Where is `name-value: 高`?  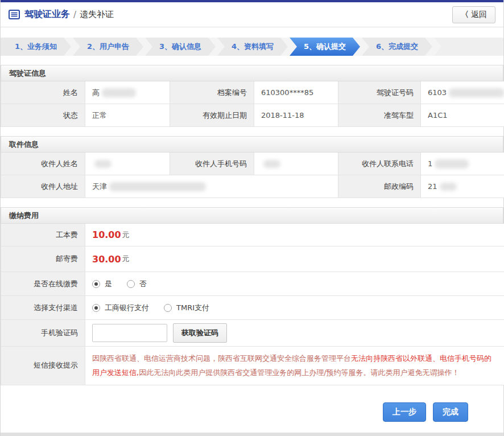 name-value: 高 is located at coordinates (127, 93).